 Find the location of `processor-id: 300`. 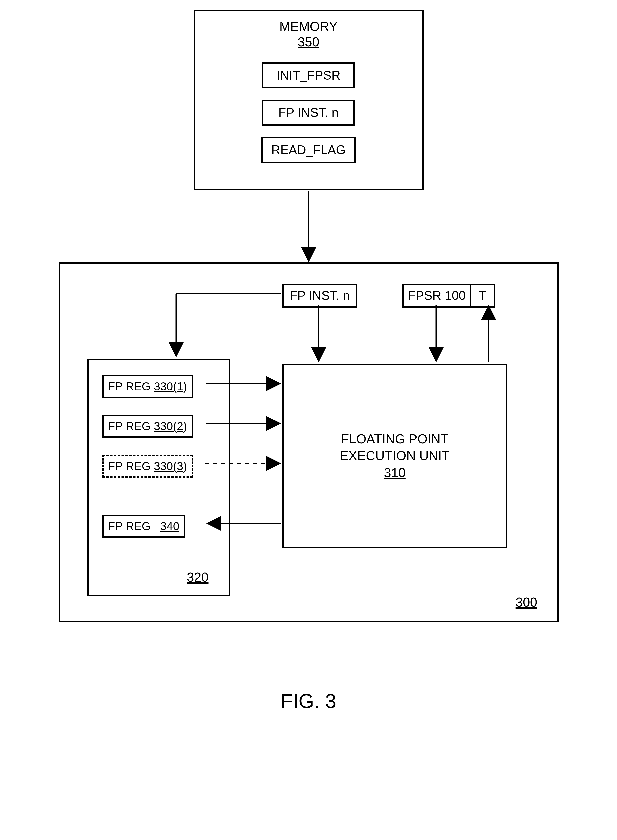

processor-id: 300 is located at coordinates (527, 602).